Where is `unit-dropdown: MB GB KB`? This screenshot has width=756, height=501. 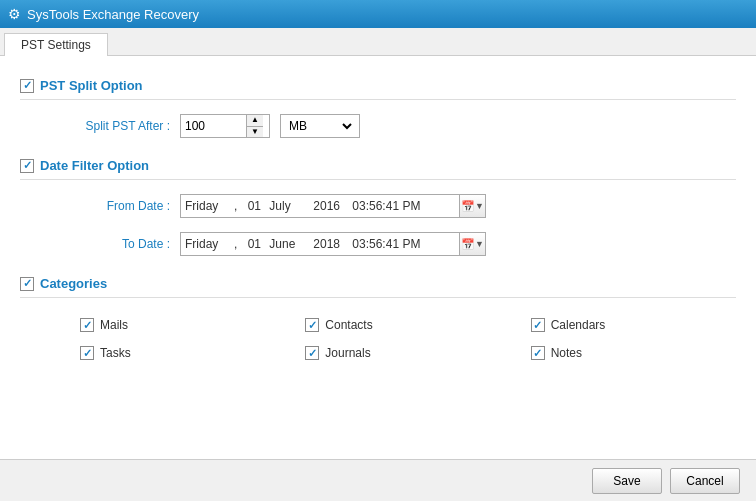 unit-dropdown: MB GB KB is located at coordinates (320, 126).